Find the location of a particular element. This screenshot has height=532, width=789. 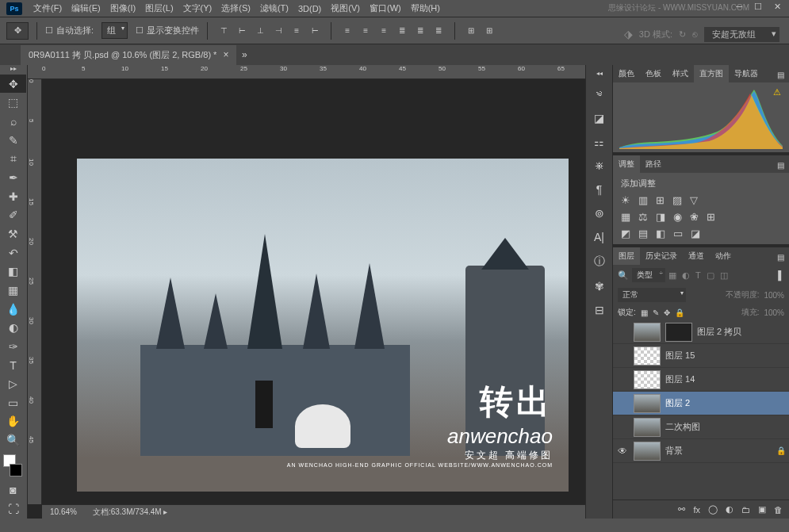

character-icon: A| is located at coordinates (599, 237).